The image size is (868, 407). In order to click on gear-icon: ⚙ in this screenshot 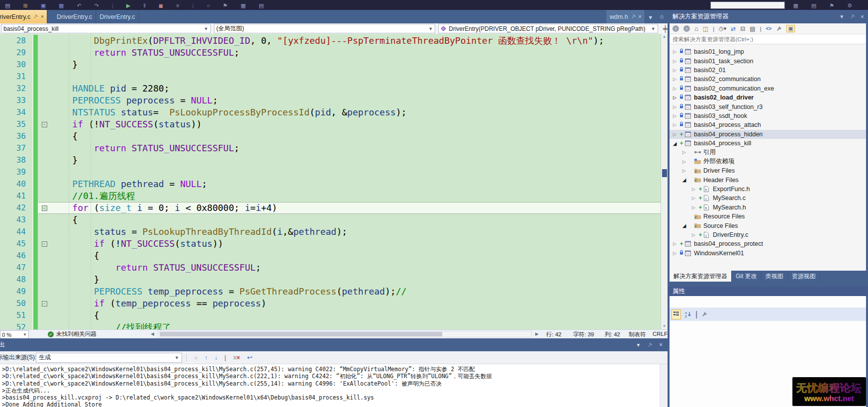, I will do `click(662, 17)`.